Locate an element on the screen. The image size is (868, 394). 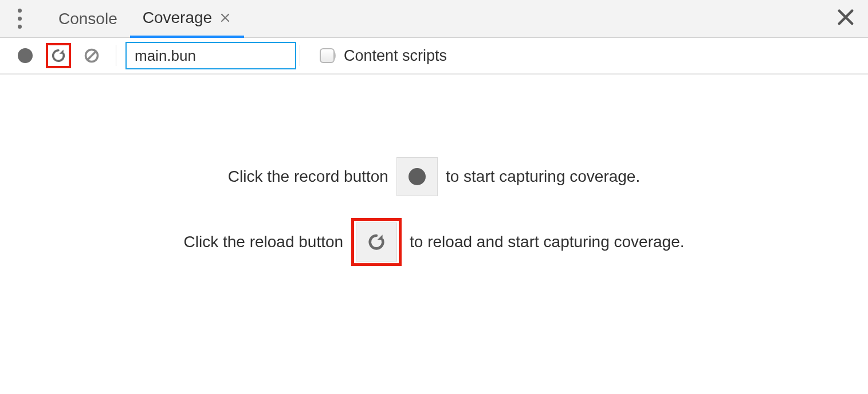
tab-bar: Console Coverage is located at coordinates (434, 19).